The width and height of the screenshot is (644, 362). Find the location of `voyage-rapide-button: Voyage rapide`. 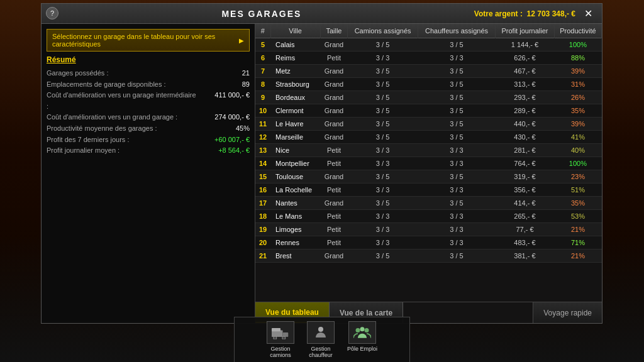

voyage-rapide-button: Voyage rapide is located at coordinates (567, 313).